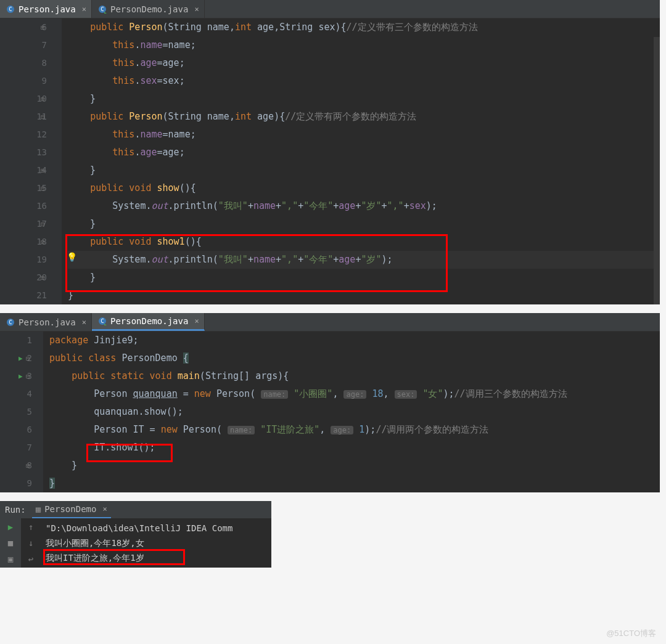 Image resolution: width=666 pixels, height=644 pixels. What do you see at coordinates (38, 509) in the screenshot?
I see `layout-icon: ▦` at bounding box center [38, 509].